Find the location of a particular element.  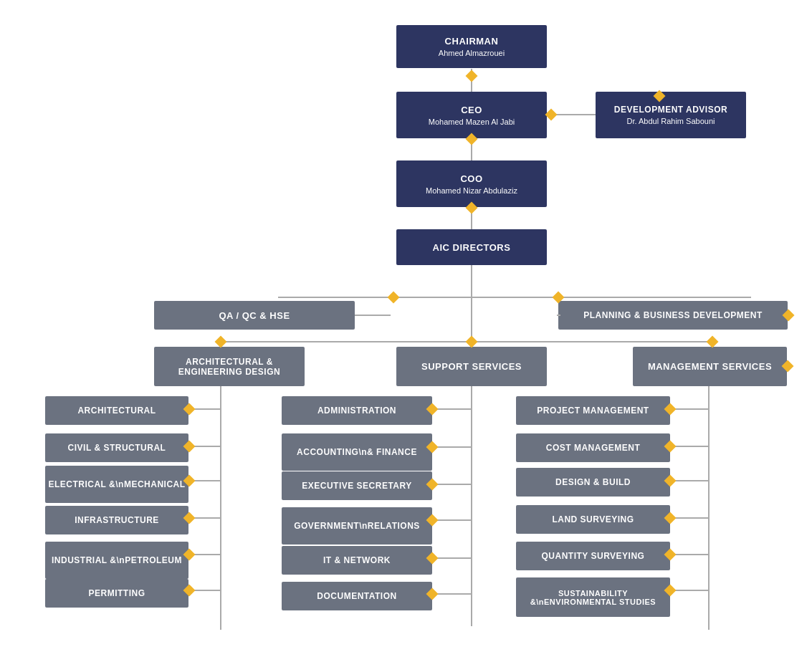

support-services-node: SUPPORT SERVICES is located at coordinates (472, 367).